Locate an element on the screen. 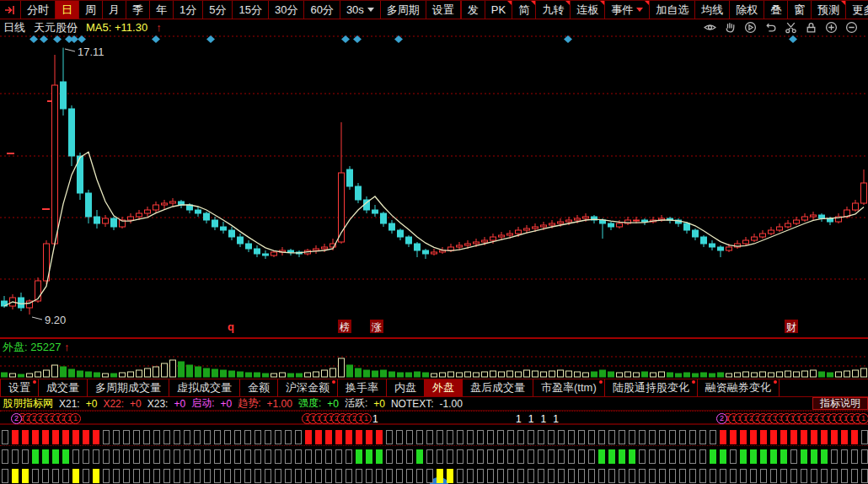 The width and height of the screenshot is (868, 484). tab-外盘: 外盘 is located at coordinates (443, 388).